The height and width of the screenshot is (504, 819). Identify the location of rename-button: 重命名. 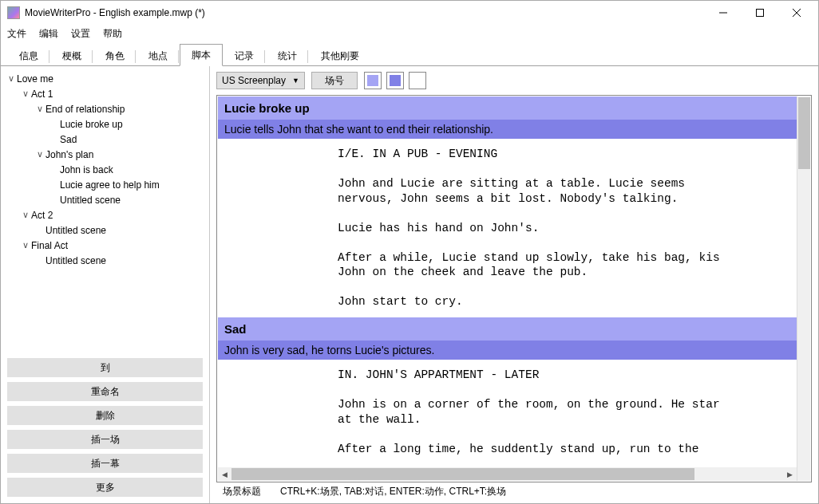
(105, 392).